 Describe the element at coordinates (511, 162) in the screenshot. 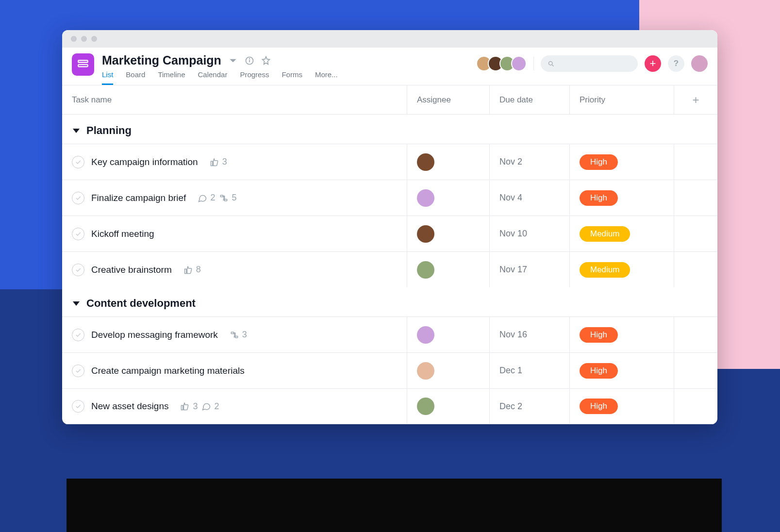

I see `due-date: Nov 2` at that location.